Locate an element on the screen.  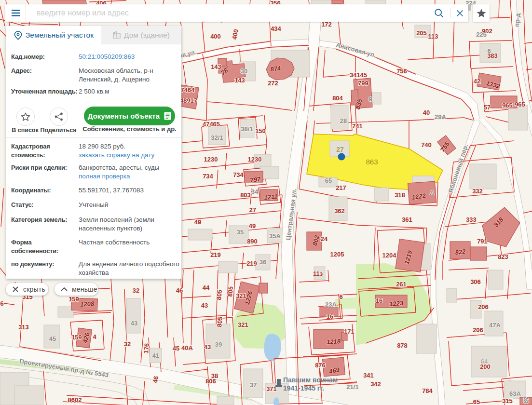
svg-text: 1218 is located at coordinates (334, 341).